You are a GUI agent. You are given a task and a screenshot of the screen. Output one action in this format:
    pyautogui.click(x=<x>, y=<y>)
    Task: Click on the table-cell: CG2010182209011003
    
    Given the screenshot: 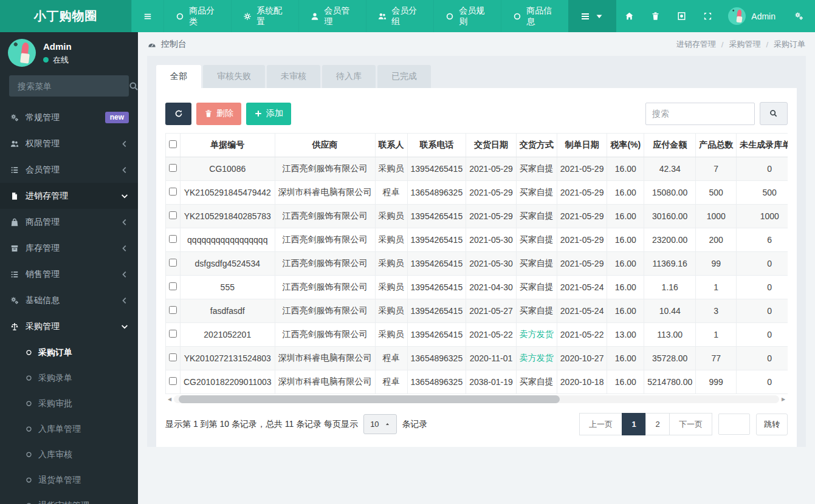 What is the action you would take?
    pyautogui.click(x=228, y=383)
    